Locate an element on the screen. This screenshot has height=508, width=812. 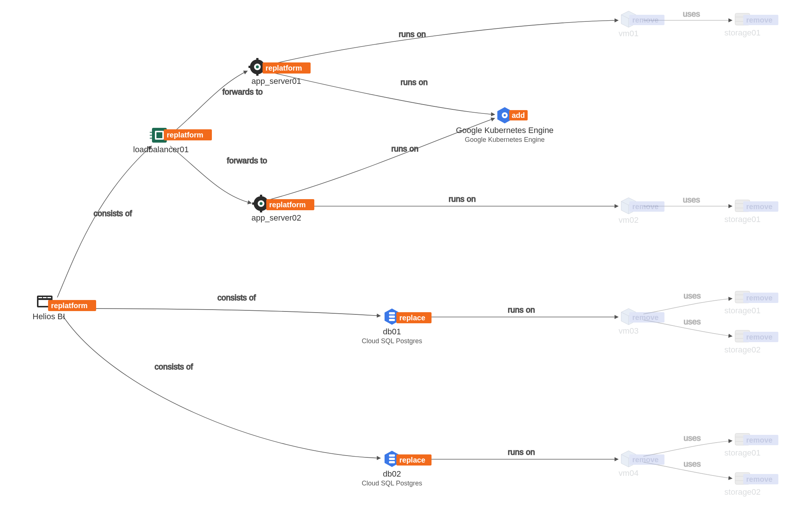
edge-vm04-st01 is located at coordinates (688, 449).